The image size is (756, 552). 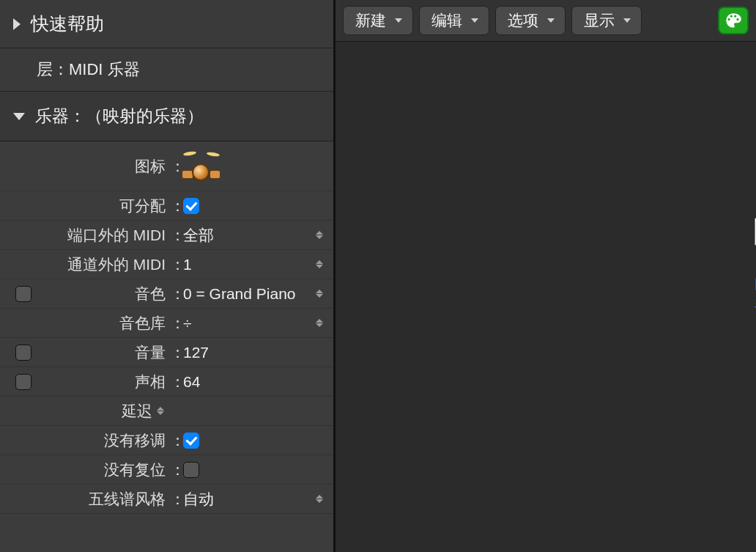 What do you see at coordinates (108, 382) in the screenshot?
I see `prop-pan-label: 声相` at bounding box center [108, 382].